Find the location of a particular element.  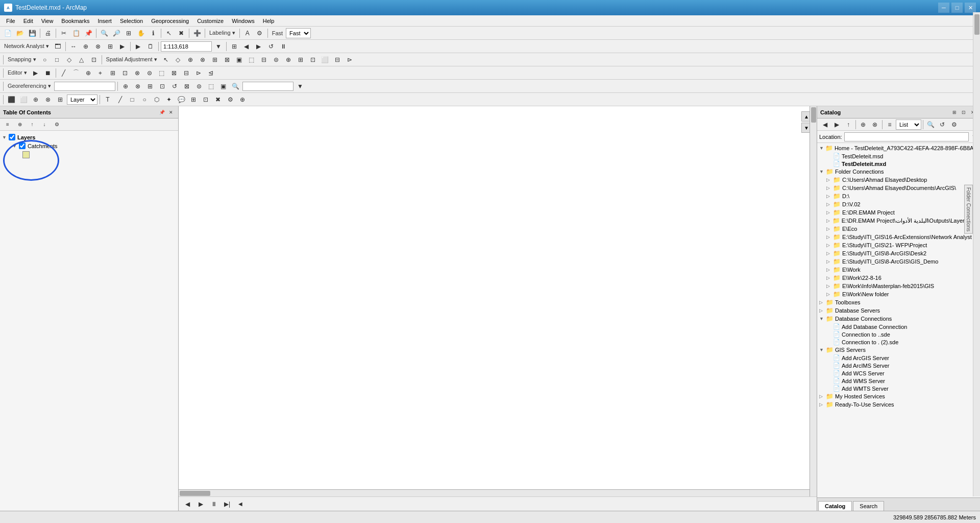

snap-vertex-btn: ◇ is located at coordinates (69, 60).